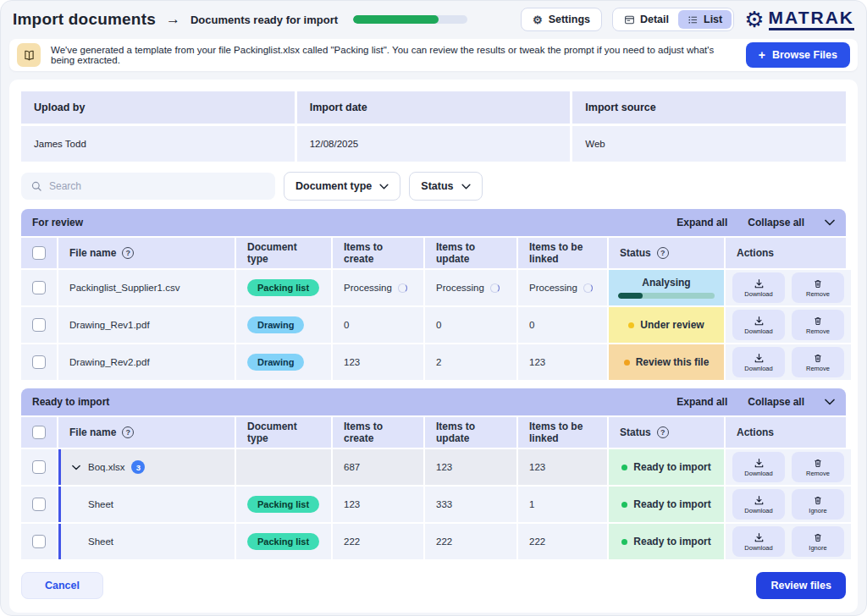 This screenshot has height=616, width=867. What do you see at coordinates (36, 186) in the screenshot?
I see `search-icon` at bounding box center [36, 186].